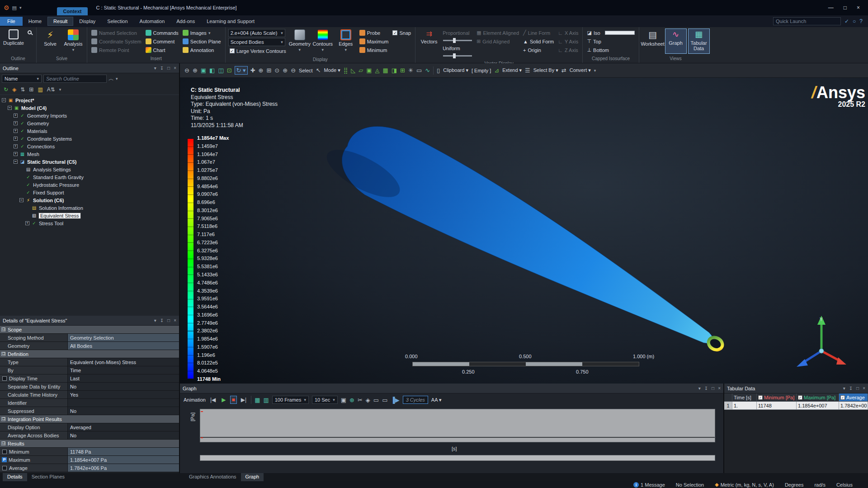 The width and height of the screenshot is (868, 488). I want to click on tabular-col-average: ✓Average, so click(854, 398).